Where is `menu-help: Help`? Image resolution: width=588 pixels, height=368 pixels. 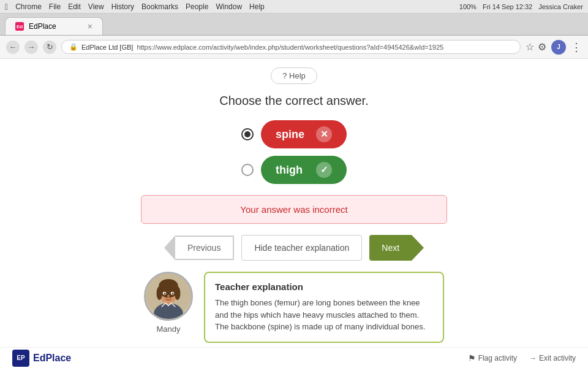
menu-help: Help is located at coordinates (257, 7).